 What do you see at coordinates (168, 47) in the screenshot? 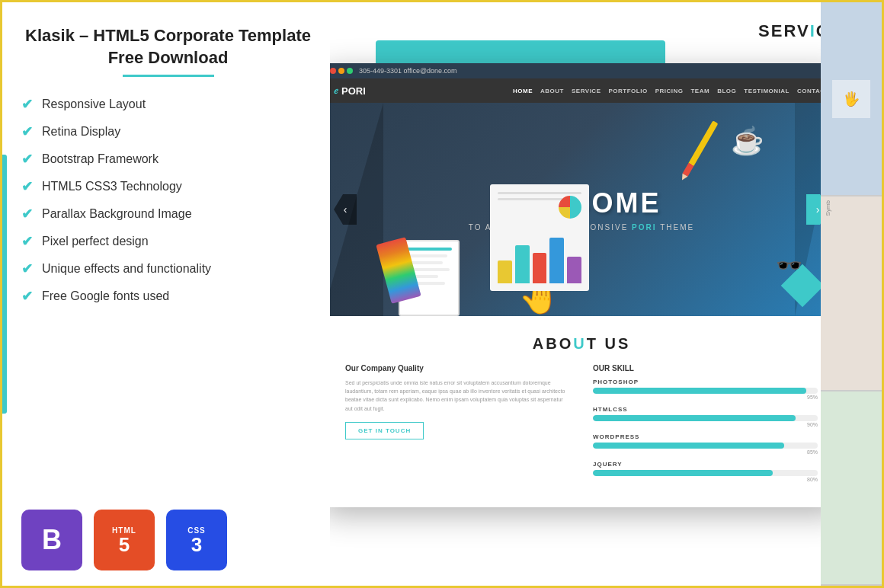
I see `page-title: Klasik – HTML5 Corporate Template Free D…` at bounding box center [168, 47].